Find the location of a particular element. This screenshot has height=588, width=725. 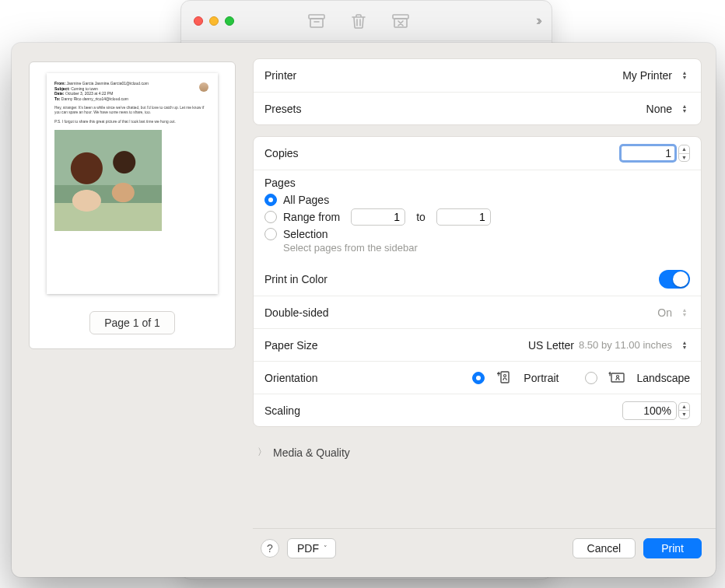

orientation-landscape-label: Landscape is located at coordinates (663, 378).